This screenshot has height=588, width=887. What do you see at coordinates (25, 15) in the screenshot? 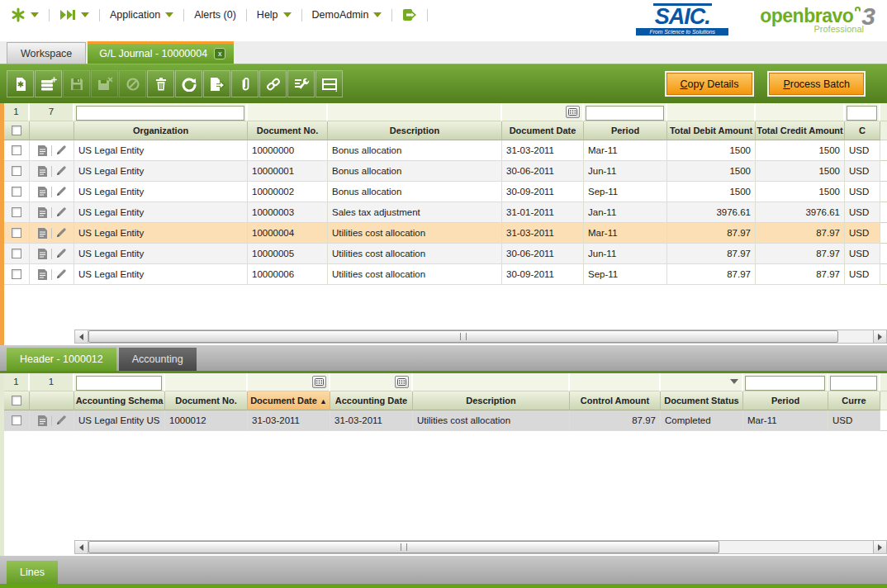
I see `workspace-menu-button` at bounding box center [25, 15].